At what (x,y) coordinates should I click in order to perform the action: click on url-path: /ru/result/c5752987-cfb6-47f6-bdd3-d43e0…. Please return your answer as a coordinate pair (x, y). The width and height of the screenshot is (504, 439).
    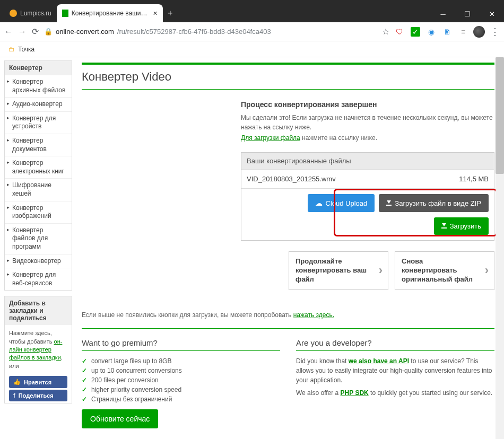
    Looking at the image, I should click on (194, 32).